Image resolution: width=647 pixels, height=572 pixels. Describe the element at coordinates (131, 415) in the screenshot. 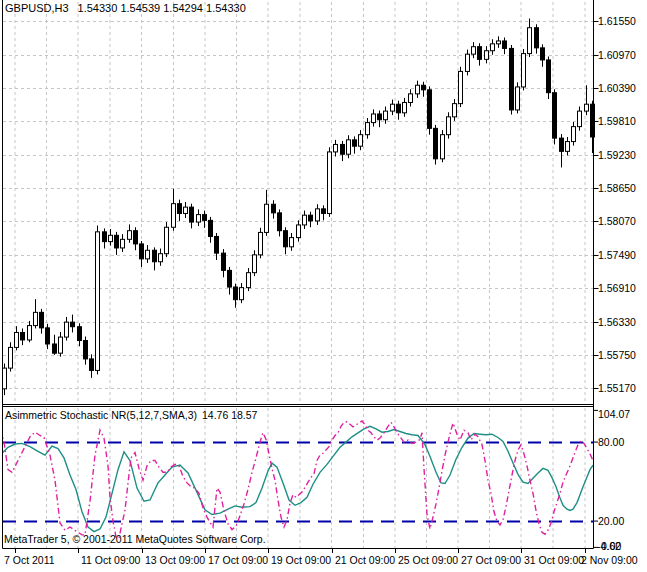

I see `indicator-label: Asimmetric Stochastic NR(5,12,7,SMA,3)14…` at that location.